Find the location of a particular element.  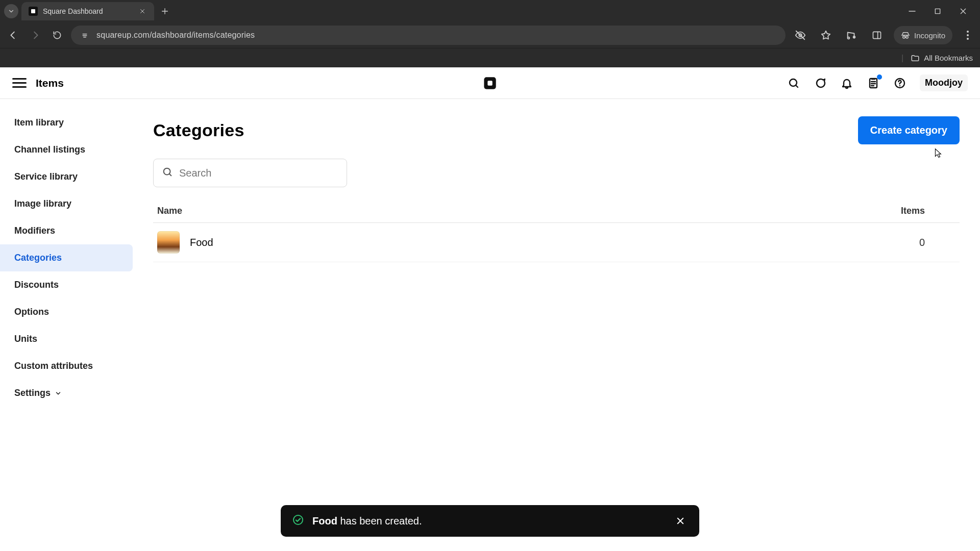

browser-menu-button is located at coordinates (968, 35).